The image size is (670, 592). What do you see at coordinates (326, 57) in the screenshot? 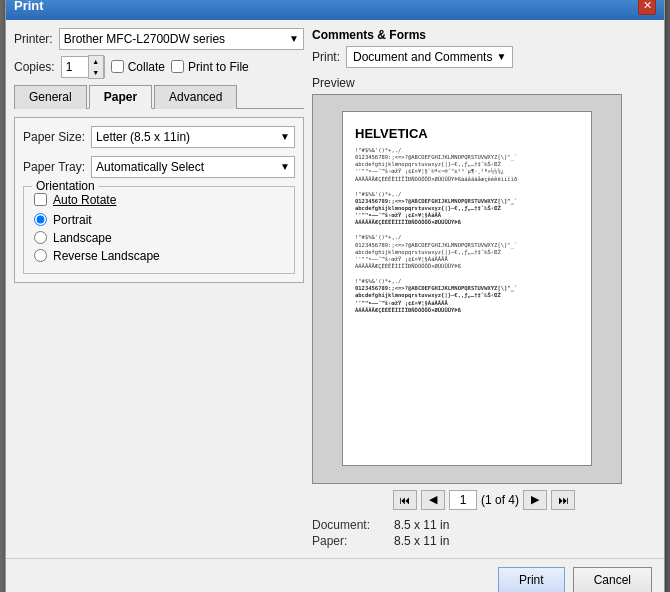
I see `print-label: Print:` at bounding box center [326, 57].